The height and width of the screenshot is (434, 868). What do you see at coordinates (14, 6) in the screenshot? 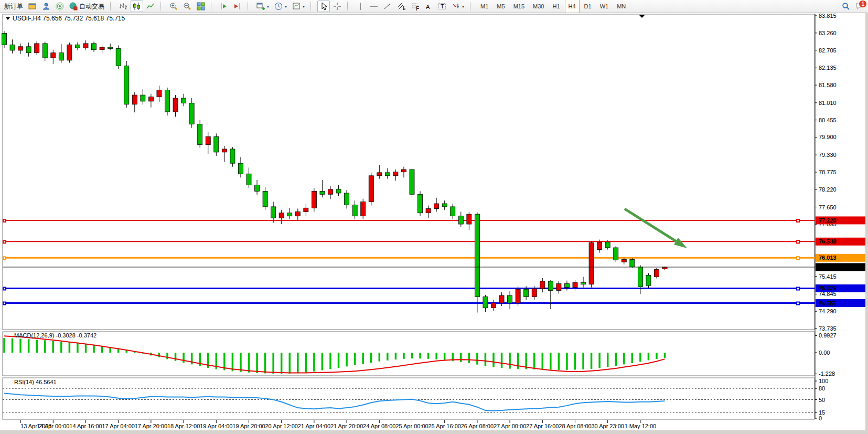
I see `new-order-button: 新订单` at bounding box center [14, 6].